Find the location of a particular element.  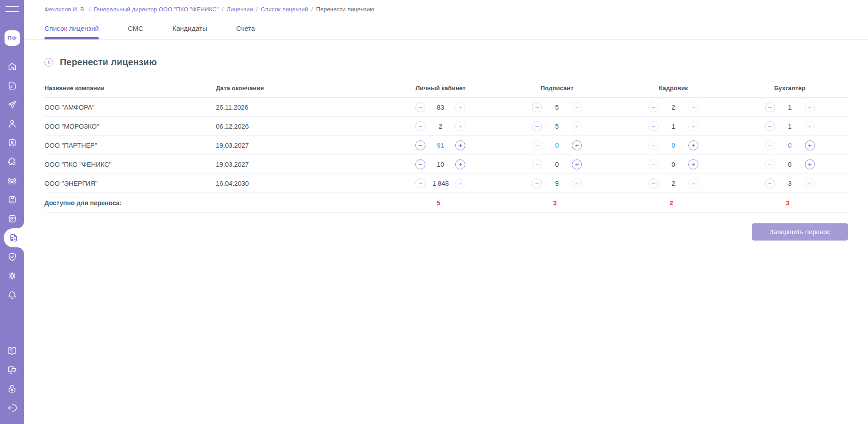

paper-plane-icon is located at coordinates (12, 105).